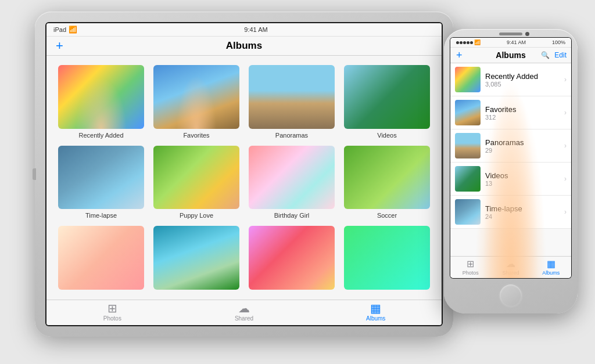 The height and width of the screenshot is (364, 595). What do you see at coordinates (101, 258) in the screenshot?
I see `ipad-thumb-row3a` at bounding box center [101, 258].